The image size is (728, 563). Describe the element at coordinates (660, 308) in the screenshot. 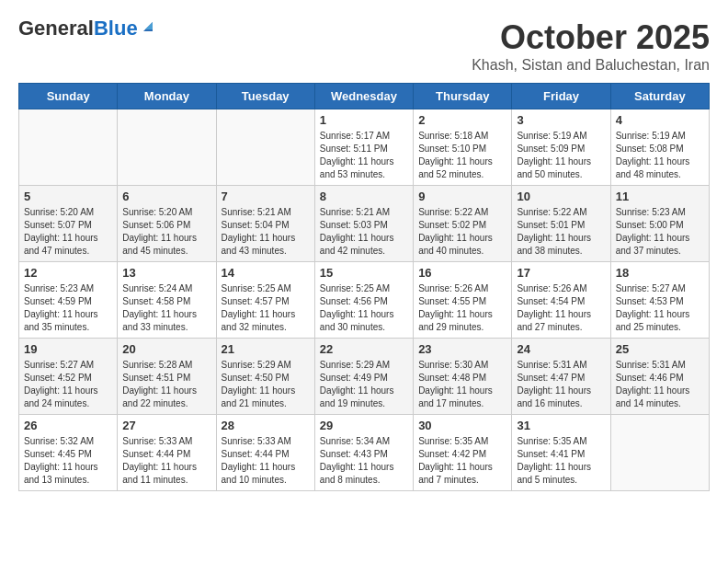

I see `day-info: Sunrise: 5:27 AMSunset: 4:53 PMDaylight:…` at that location.